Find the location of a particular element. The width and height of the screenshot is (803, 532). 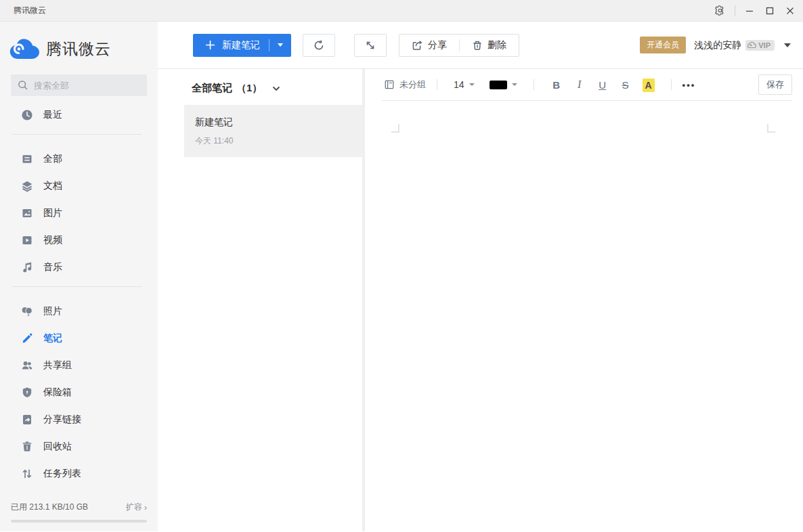

sidebar-item-label: 共享组 is located at coordinates (58, 365).